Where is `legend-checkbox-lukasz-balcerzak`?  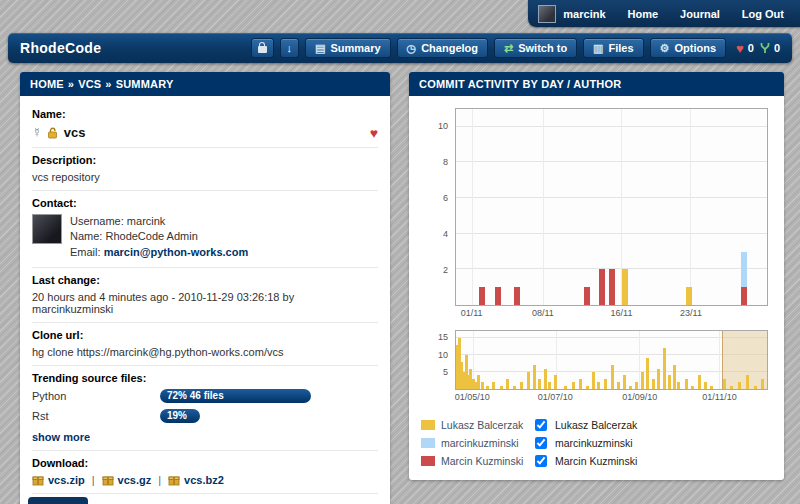
legend-checkbox-lukasz-balcerzak is located at coordinates (541, 425).